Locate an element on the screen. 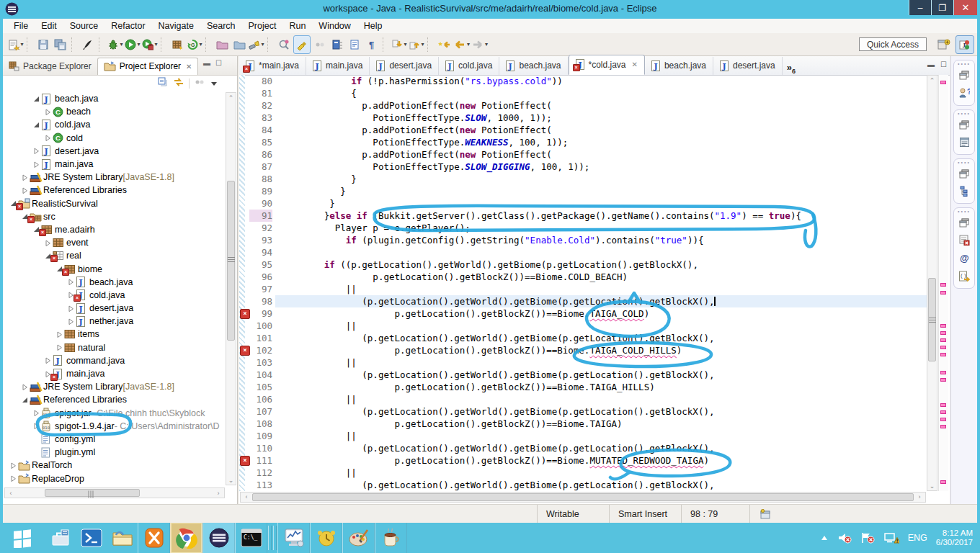 Image resolution: width=980 pixels, height=553 pixels. scroll-up-arrow: ⌃ is located at coordinates (932, 81).